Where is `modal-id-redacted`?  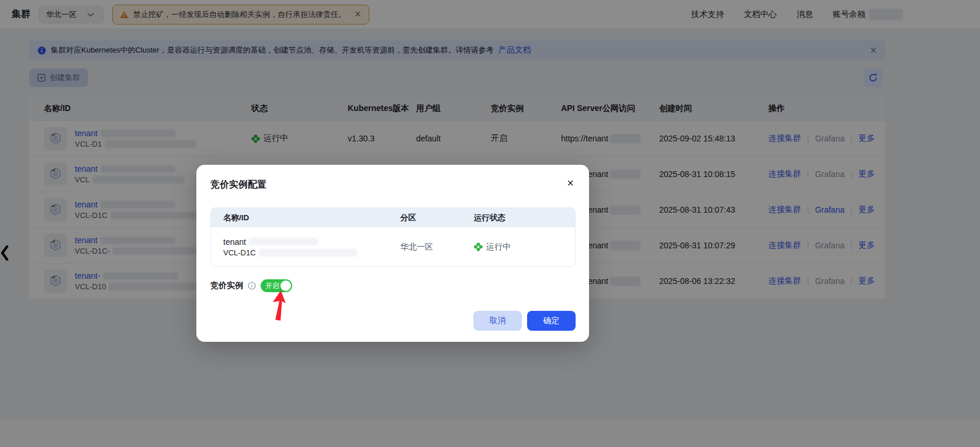
modal-id-redacted is located at coordinates (308, 252).